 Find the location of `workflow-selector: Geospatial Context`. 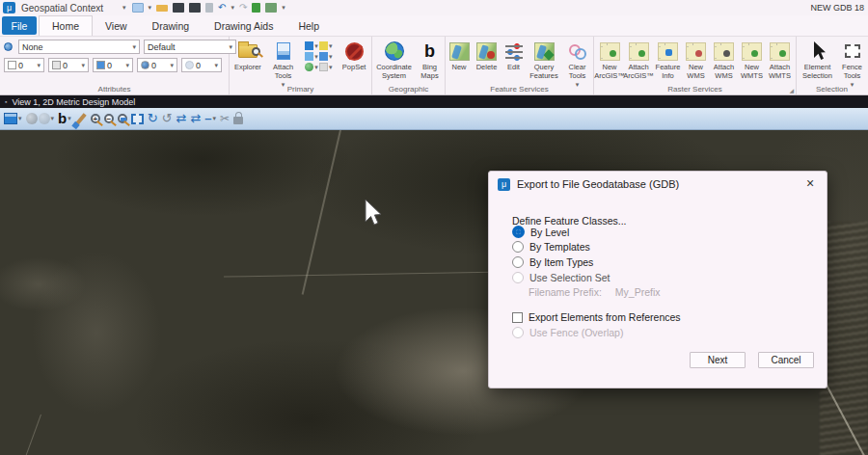

workflow-selector: Geospatial Context is located at coordinates (71, 8).